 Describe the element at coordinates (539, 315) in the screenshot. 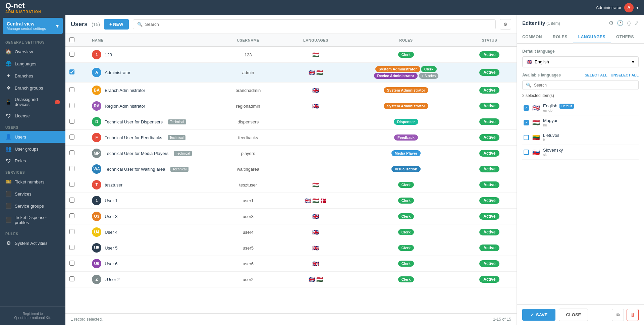

I see `save-button: ✓ SAVE` at that location.